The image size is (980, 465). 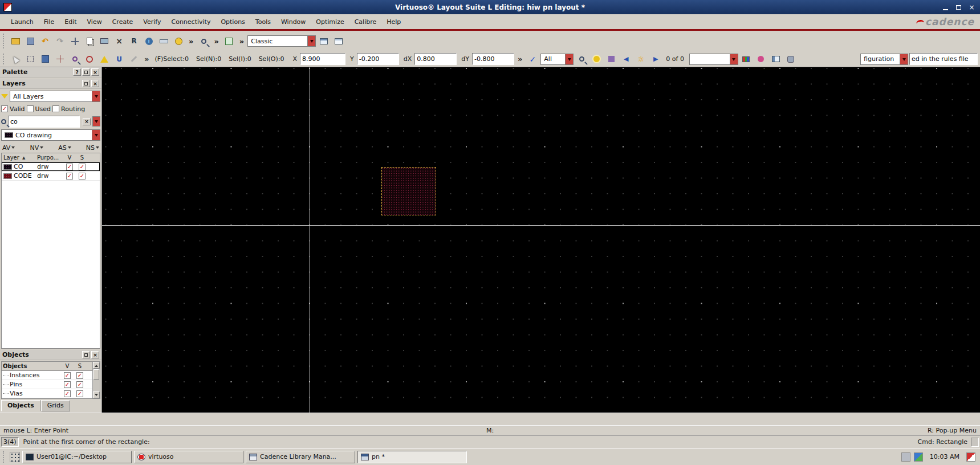 What do you see at coordinates (906, 457) in the screenshot?
I see `tray-keyboard-icon` at bounding box center [906, 457].